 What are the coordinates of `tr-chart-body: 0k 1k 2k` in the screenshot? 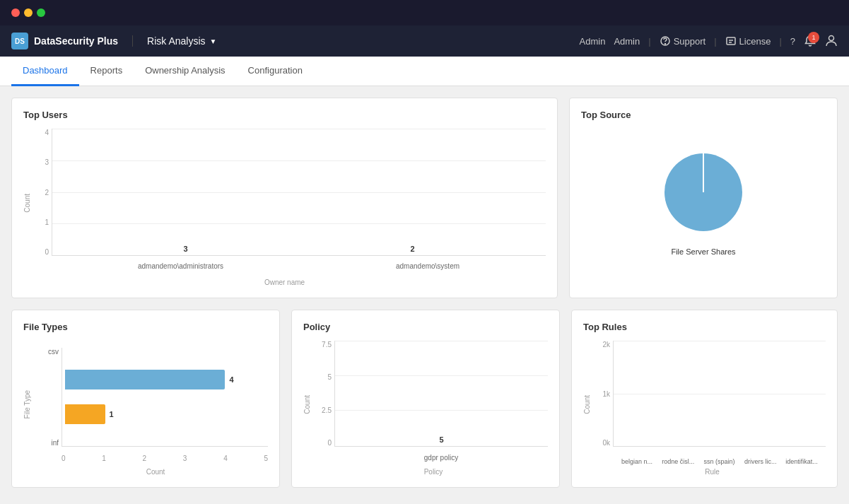 It's located at (711, 404).